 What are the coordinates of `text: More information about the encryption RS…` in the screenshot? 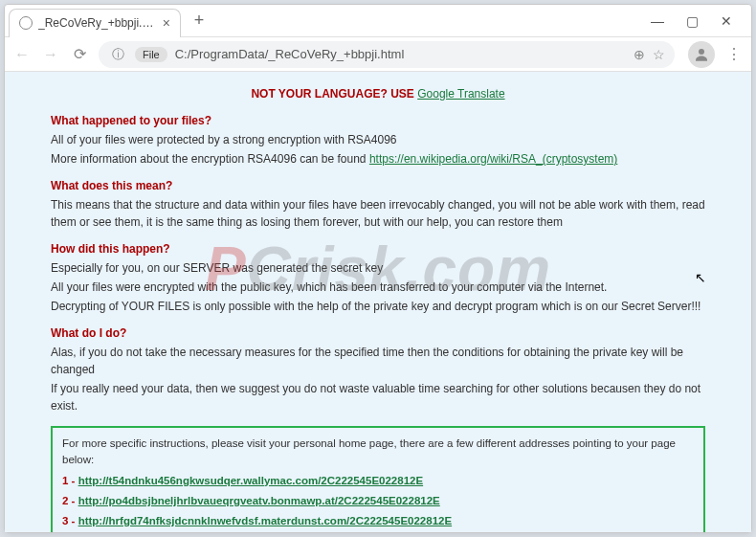 It's located at (378, 159).